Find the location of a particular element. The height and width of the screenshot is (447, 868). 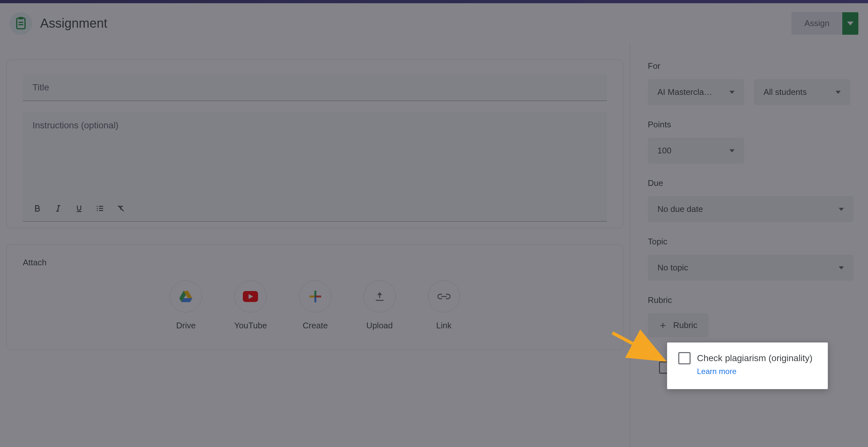

plus-multicolor-icon is located at coordinates (315, 297).